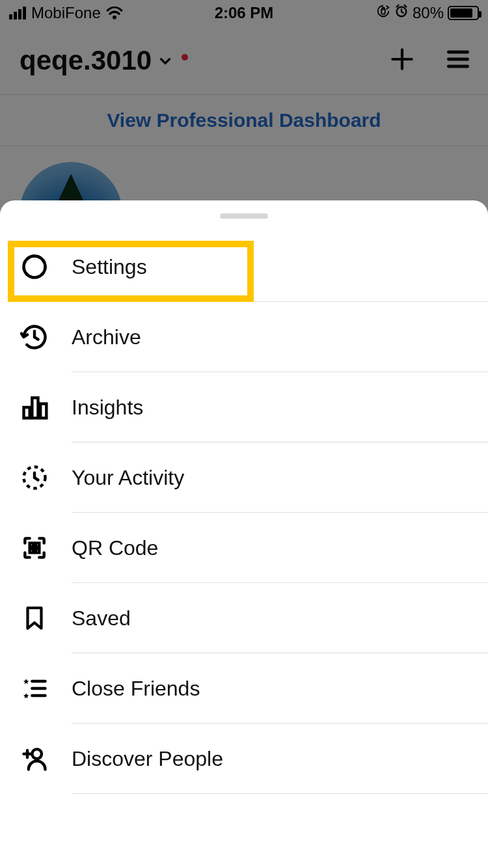 Image resolution: width=488 pixels, height=868 pixels. I want to click on signal-icon, so click(18, 13).